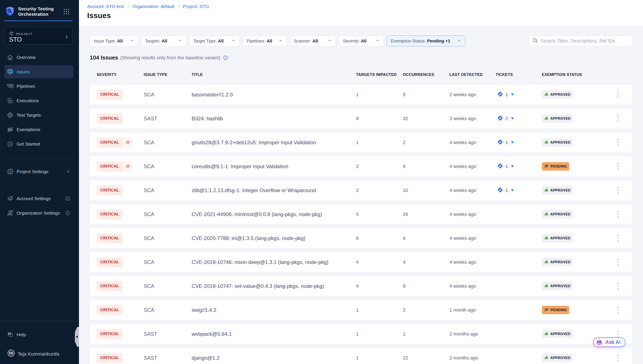 This screenshot has width=643, height=364. What do you see at coordinates (39, 57) in the screenshot?
I see `sidebar-item-overview: Overview` at bounding box center [39, 57].